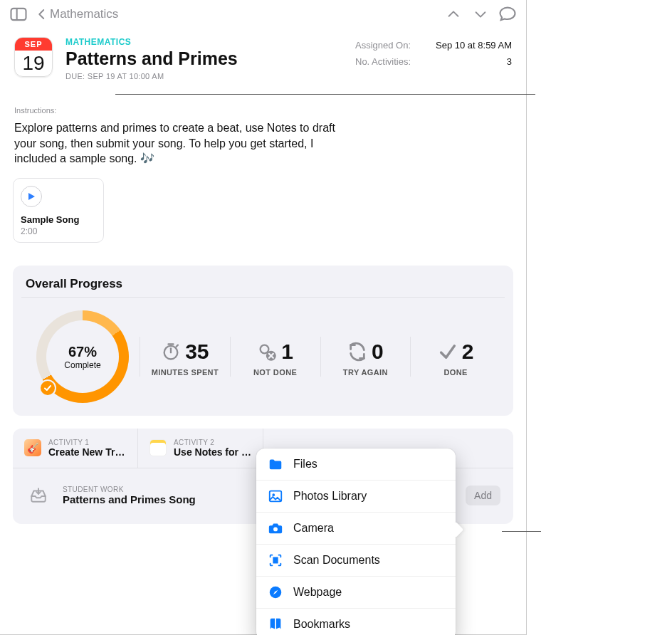  What do you see at coordinates (171, 352) in the screenshot?
I see `clock-icon` at bounding box center [171, 352].